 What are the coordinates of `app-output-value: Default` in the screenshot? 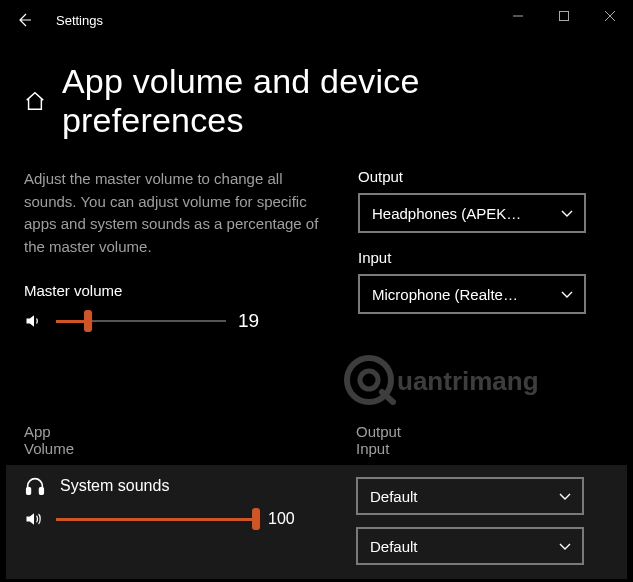 It's located at (394, 496).